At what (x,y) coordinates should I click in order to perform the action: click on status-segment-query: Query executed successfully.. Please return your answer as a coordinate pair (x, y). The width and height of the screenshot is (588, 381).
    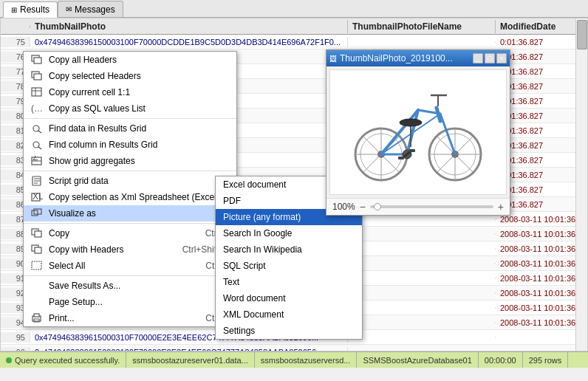
    Looking at the image, I should click on (64, 360).